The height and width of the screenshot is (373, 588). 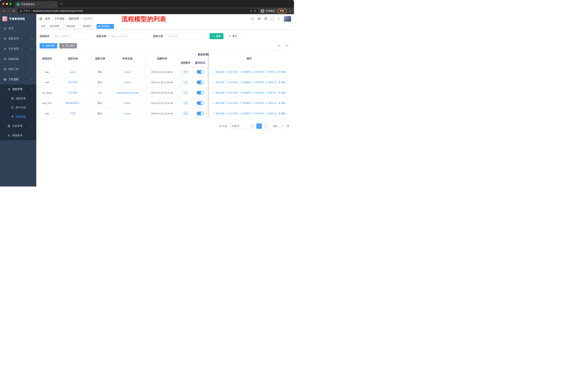 I want to click on sidebar-item-user-group: 用户分组, so click(x=18, y=108).